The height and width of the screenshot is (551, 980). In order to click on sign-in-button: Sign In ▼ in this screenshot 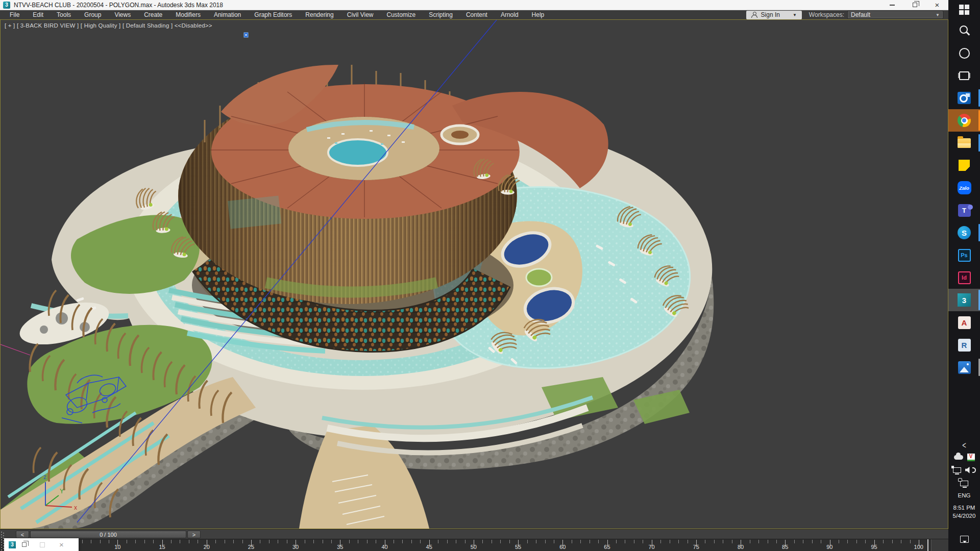, I will do `click(774, 15)`.